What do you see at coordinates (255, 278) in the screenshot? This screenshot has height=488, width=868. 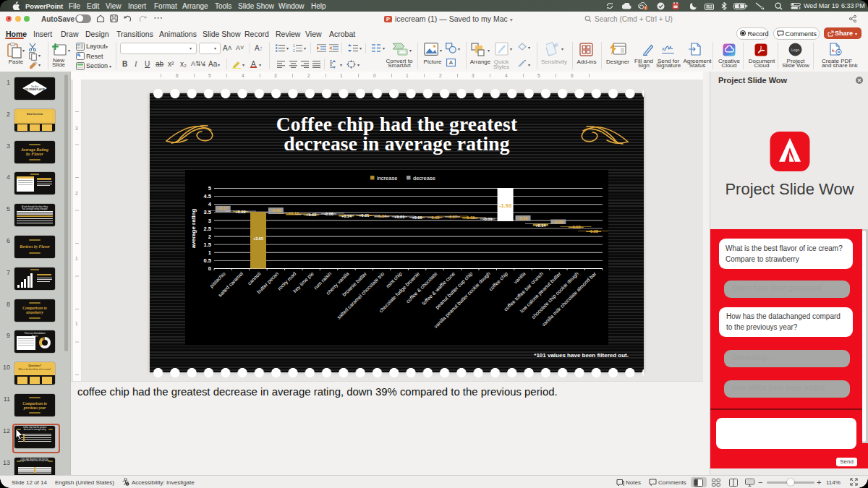 I see `svg-text: cannoli` at bounding box center [255, 278].